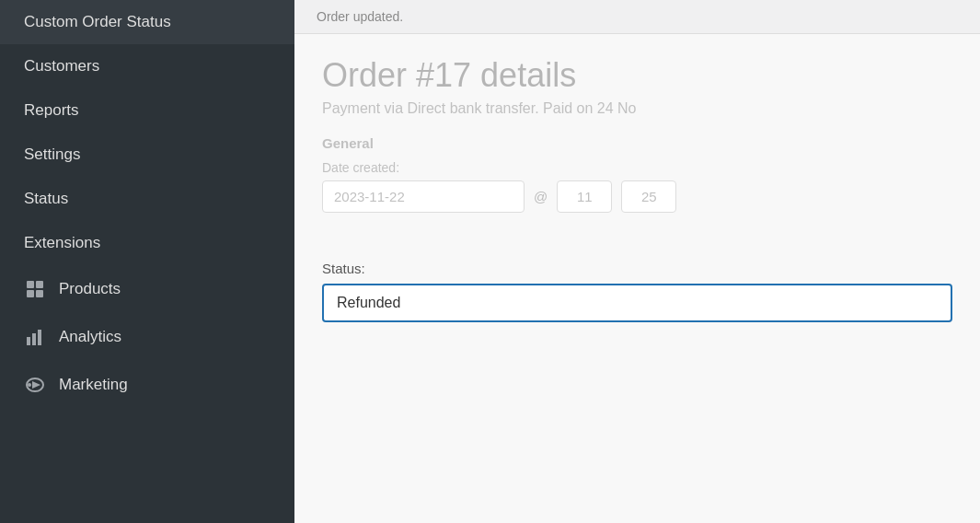 The width and height of the screenshot is (980, 523). Describe the element at coordinates (63, 243) in the screenshot. I see `sidebar-item-label: Extensions` at that location.